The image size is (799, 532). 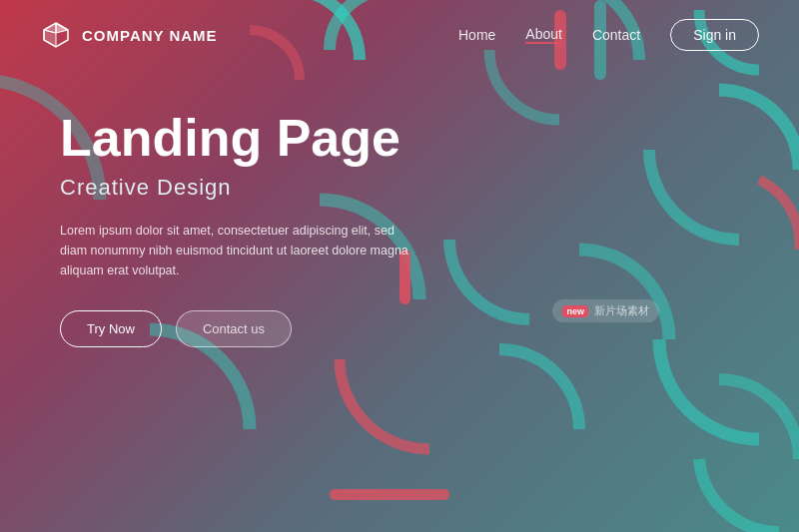 What do you see at coordinates (605, 311) in the screenshot?
I see `watermark: new 新片场素材` at bounding box center [605, 311].